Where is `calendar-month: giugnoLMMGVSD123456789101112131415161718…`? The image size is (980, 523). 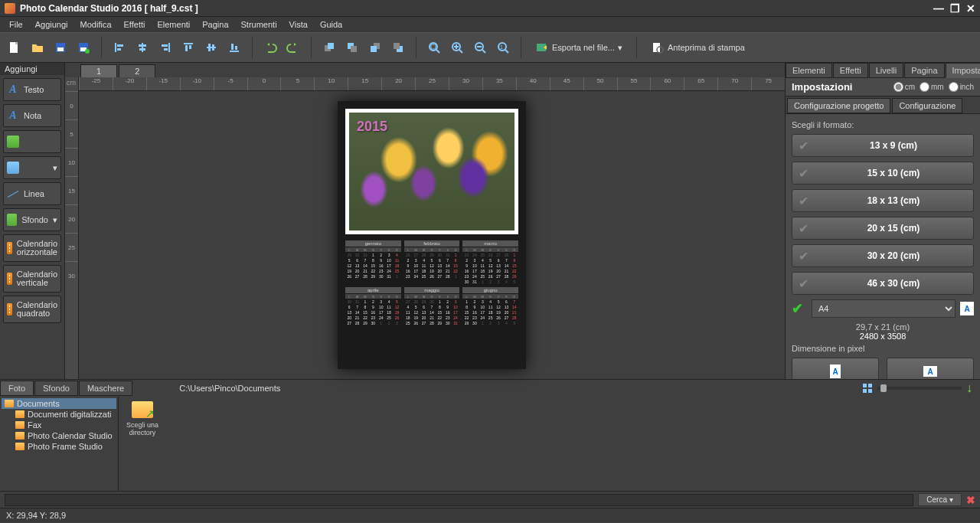
calendar-month: giugnoLMMGVSD123456789101112131415161718… is located at coordinates (490, 306).